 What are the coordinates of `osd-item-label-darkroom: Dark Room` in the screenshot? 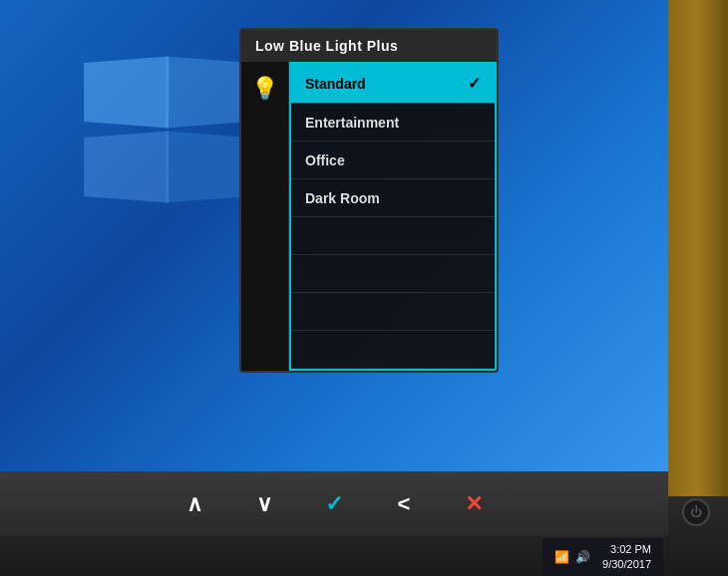 It's located at (343, 198).